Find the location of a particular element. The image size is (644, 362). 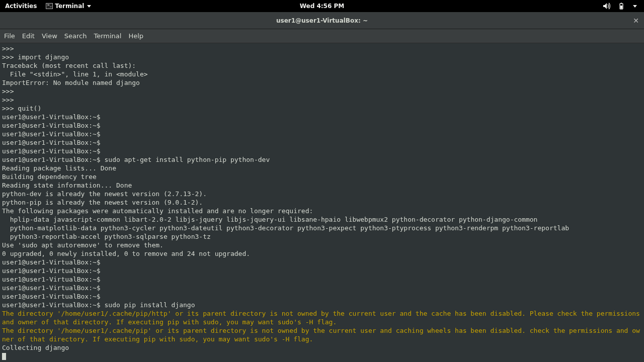

terminal-line: Traceback (most recent call last): is located at coordinates (322, 65).